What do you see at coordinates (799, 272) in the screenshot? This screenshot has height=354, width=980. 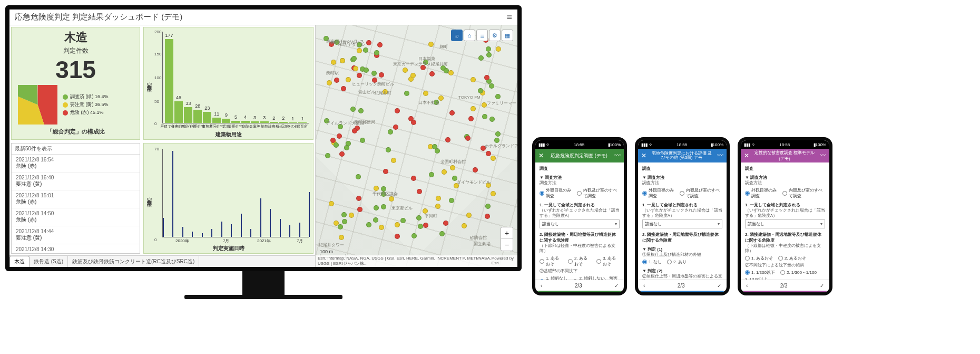 I see `radio-option: 2. 1/300～1/100` at bounding box center [799, 272].